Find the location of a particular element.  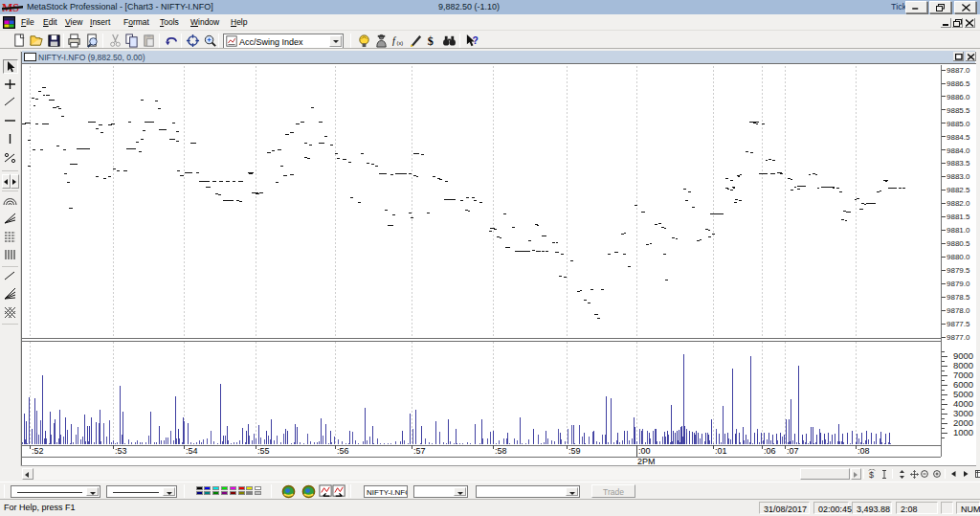

svg-text: 9886.0 is located at coordinates (959, 98).